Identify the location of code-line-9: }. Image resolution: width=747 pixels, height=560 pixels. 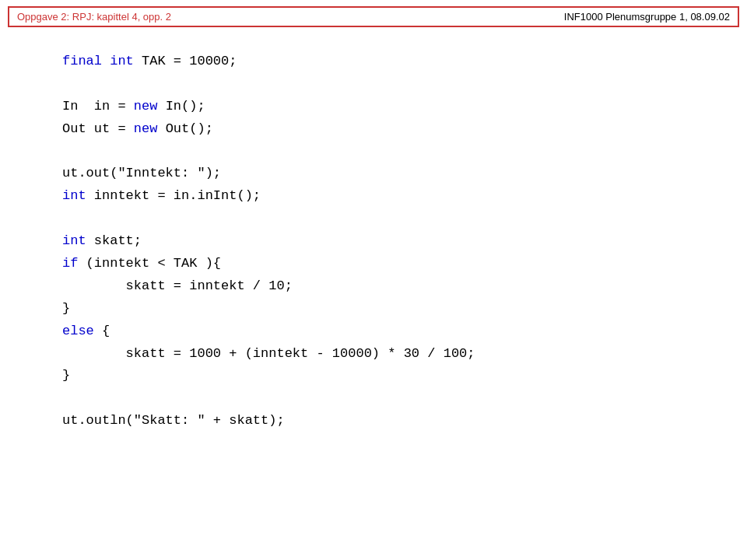
(374, 310).